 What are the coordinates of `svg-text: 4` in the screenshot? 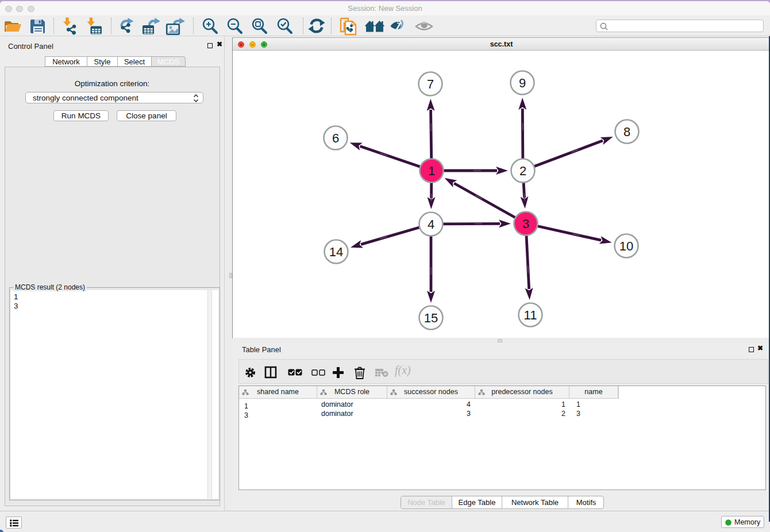 It's located at (431, 224).